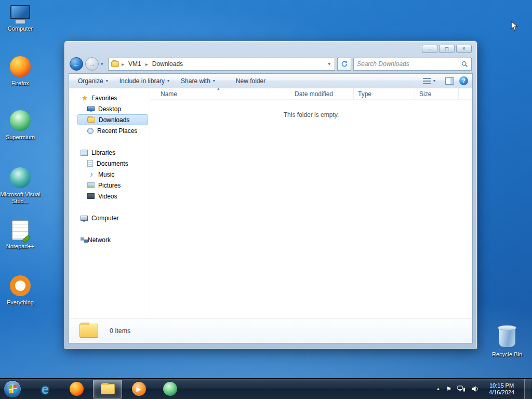  Describe the element at coordinates (76, 64) in the screenshot. I see `back-button: ←` at that location.